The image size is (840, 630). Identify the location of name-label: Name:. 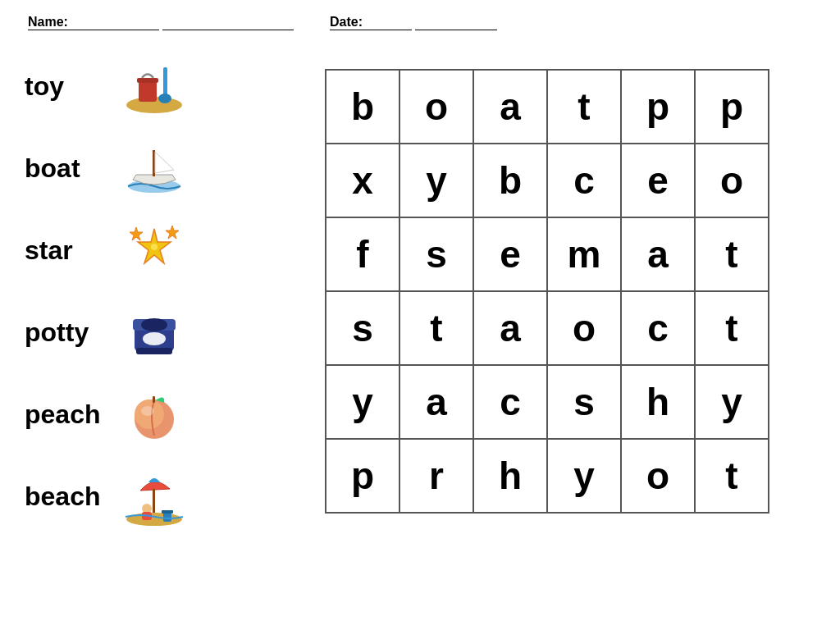
(94, 23).